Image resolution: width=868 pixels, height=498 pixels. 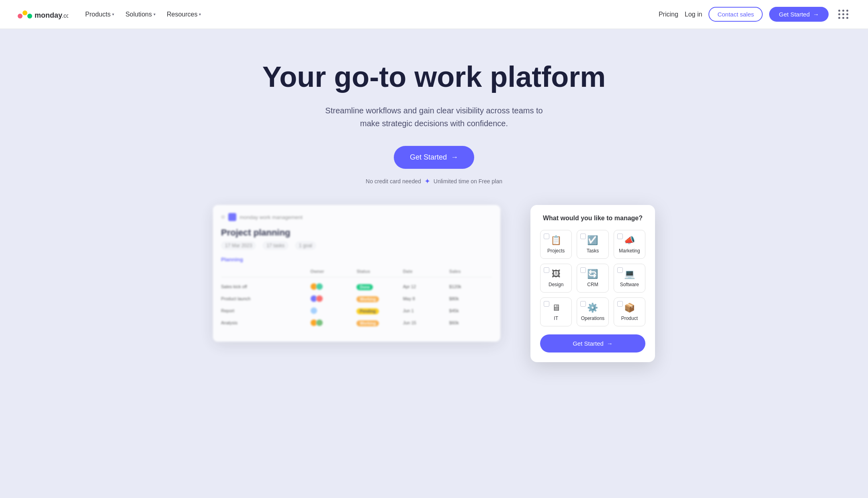 What do you see at coordinates (434, 181) in the screenshot?
I see `hero-note: No credit card needed ✦ Unlimited time o…` at bounding box center [434, 181].